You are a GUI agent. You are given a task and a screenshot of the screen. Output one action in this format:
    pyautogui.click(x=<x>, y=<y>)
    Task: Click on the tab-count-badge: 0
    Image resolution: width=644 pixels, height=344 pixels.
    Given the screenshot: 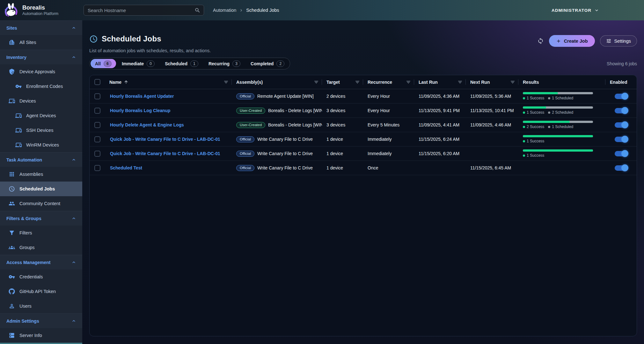 What is the action you would take?
    pyautogui.click(x=150, y=64)
    